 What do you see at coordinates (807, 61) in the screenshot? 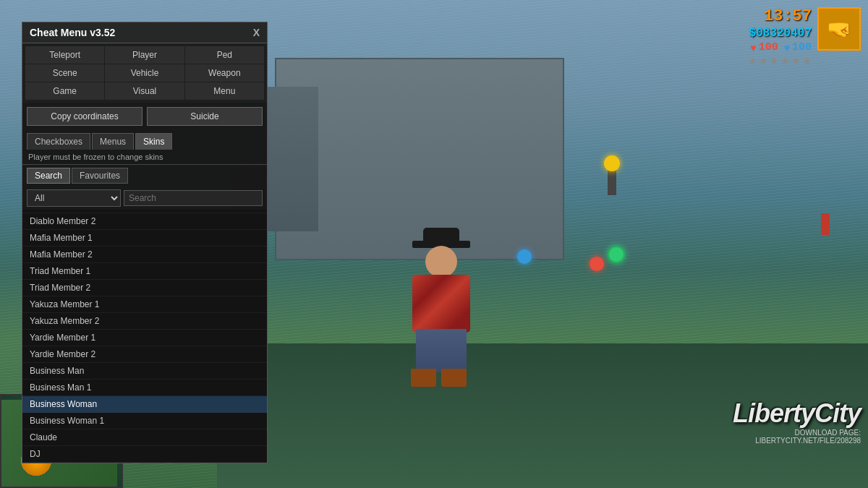
I see `star-6: ★` at bounding box center [807, 61].